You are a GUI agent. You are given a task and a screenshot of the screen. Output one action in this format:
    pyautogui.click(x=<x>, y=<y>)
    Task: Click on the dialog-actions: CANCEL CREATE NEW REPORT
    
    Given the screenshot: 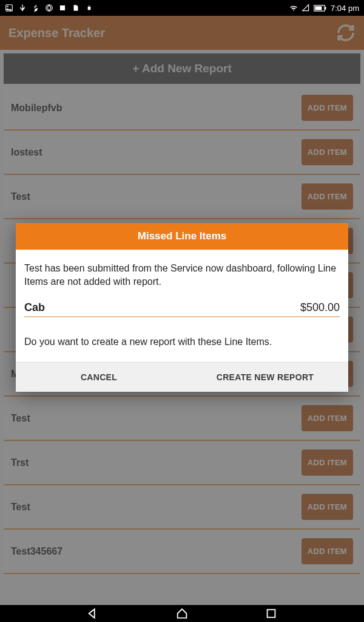 What is the action you would take?
    pyautogui.click(x=182, y=377)
    